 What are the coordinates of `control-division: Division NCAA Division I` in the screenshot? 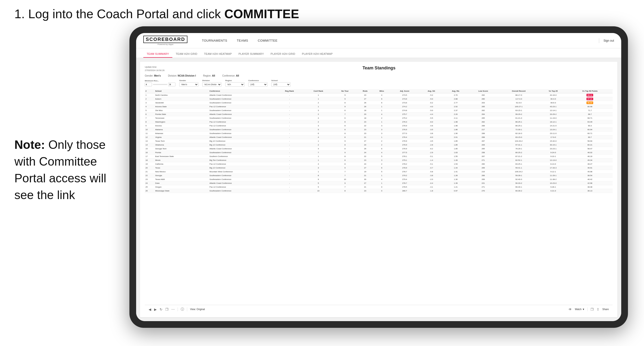 It's located at (212, 83).